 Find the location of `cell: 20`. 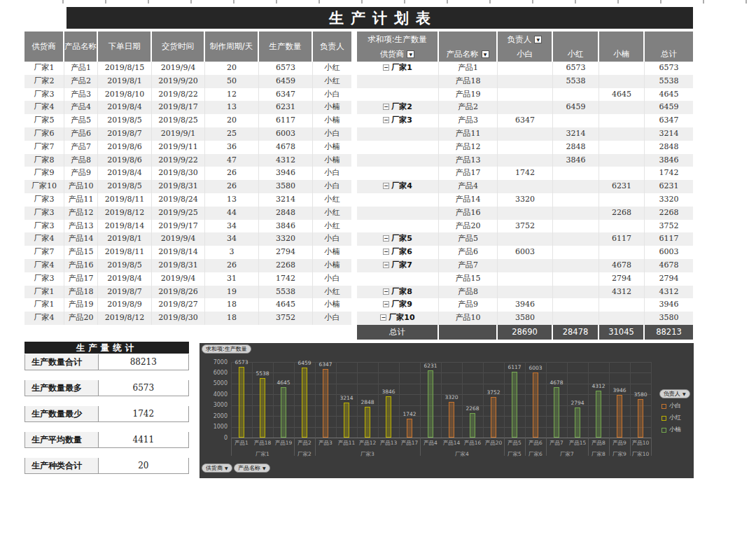

cell: 20 is located at coordinates (232, 120).